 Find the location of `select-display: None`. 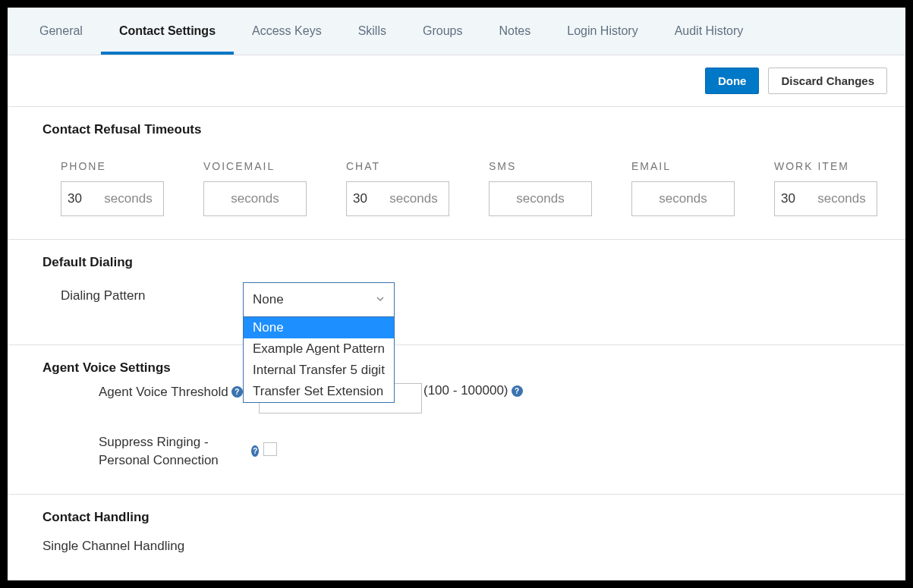

select-display: None is located at coordinates (319, 300).